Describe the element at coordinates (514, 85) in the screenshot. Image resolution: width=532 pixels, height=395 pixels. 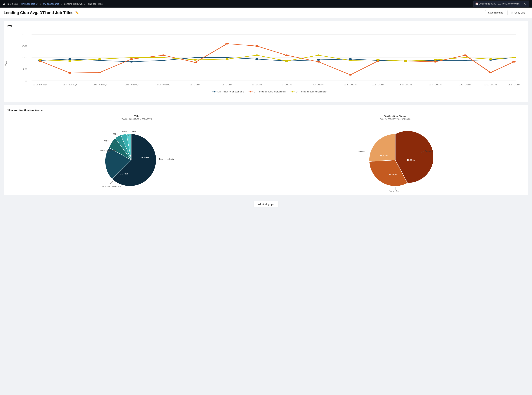
I see `svg-text: 23 Jun` at that location.